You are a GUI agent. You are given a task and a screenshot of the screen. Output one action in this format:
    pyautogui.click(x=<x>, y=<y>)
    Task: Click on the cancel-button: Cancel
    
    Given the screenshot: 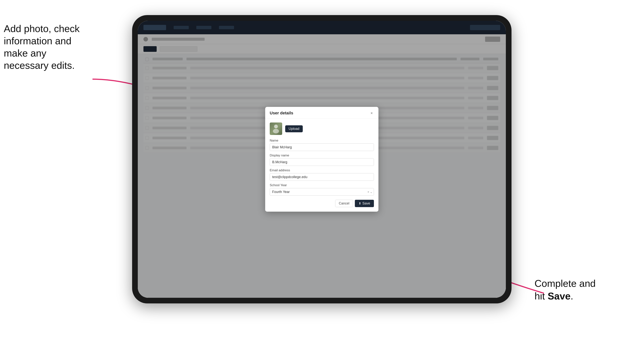 What is the action you would take?
    pyautogui.click(x=344, y=203)
    